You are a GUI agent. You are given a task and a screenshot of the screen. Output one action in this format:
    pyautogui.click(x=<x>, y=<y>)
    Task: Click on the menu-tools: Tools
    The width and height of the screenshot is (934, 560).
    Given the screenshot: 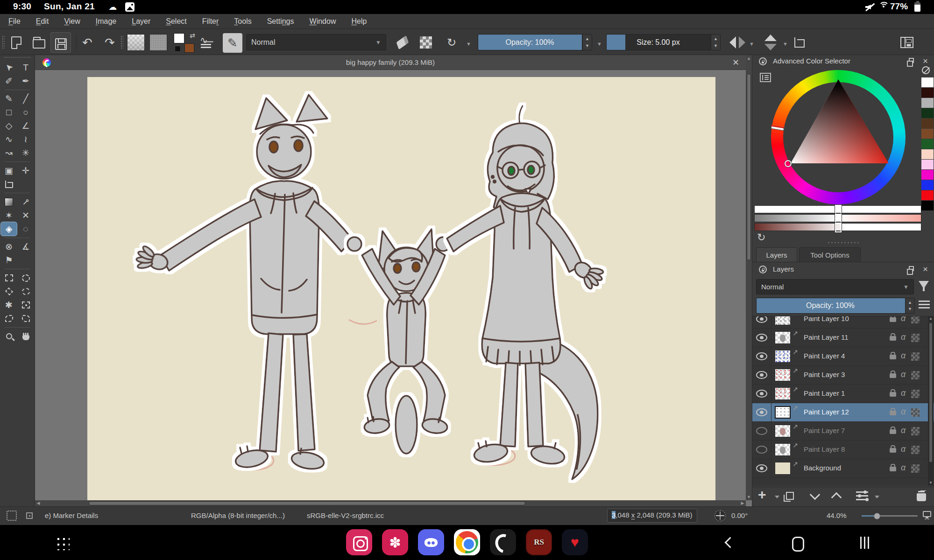 What is the action you would take?
    pyautogui.click(x=243, y=21)
    